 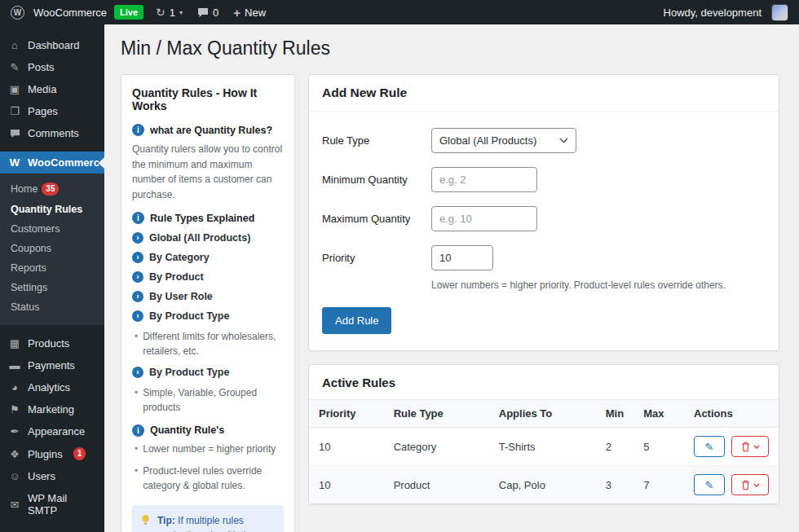 I want to click on site-name-link: WooCommerce, so click(x=73, y=12).